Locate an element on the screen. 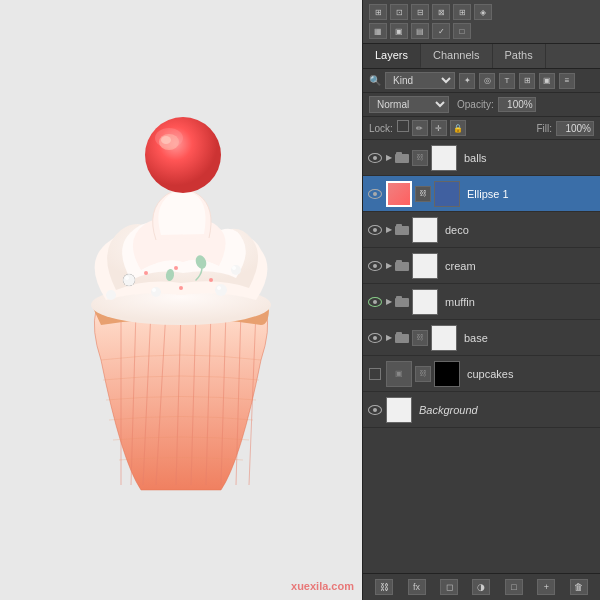 The height and width of the screenshot is (600, 600). toolbar-icon-4: ⊠ is located at coordinates (441, 12).